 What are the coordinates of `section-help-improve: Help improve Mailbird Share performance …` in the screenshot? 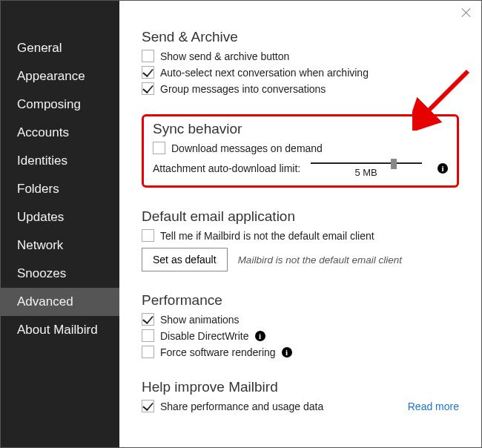 It's located at (300, 396).